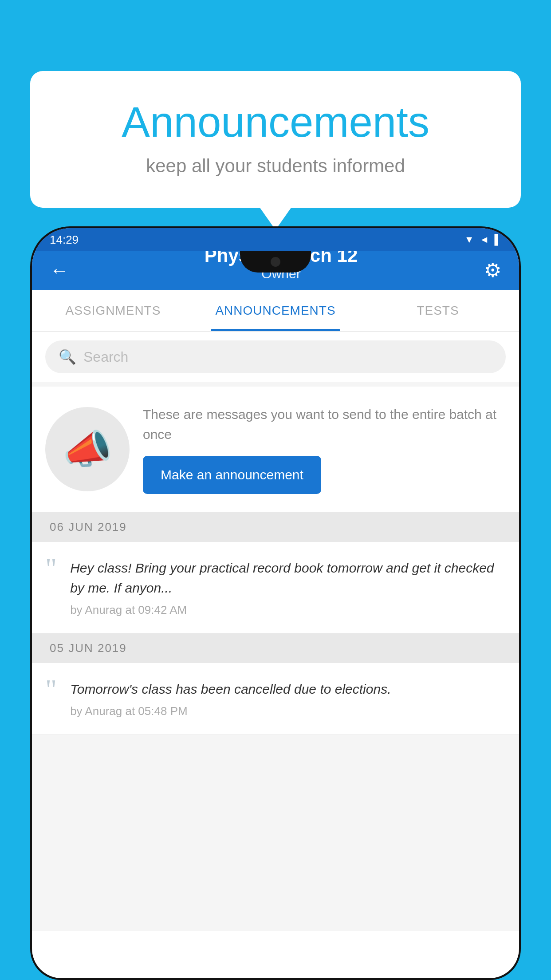 The width and height of the screenshot is (551, 980). I want to click on intro-description: These are messages you want to send to t…, so click(324, 424).